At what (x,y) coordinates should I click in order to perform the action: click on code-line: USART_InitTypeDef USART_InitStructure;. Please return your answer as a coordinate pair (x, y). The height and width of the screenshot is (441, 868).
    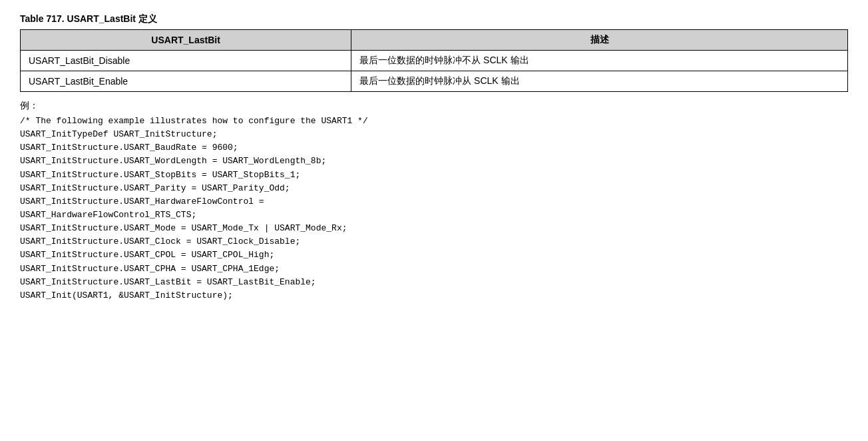
    Looking at the image, I should click on (434, 135).